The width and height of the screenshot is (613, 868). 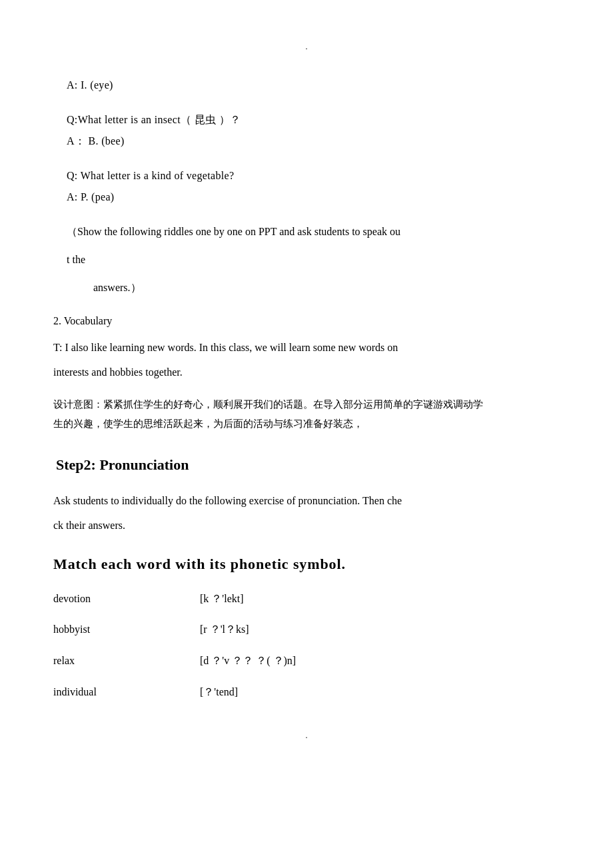 What do you see at coordinates (306, 424) in the screenshot?
I see `design-note-line2: 生的兴趣，使学生的思维活跃起来，为后面的活动与练习准备好装态，` at bounding box center [306, 424].